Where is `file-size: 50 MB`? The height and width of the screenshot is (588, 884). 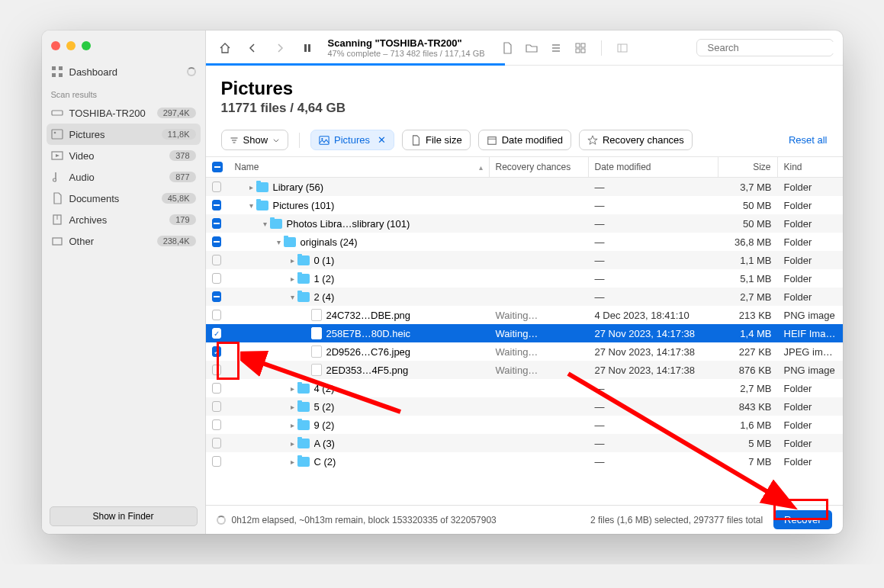 file-size: 50 MB is located at coordinates (748, 224).